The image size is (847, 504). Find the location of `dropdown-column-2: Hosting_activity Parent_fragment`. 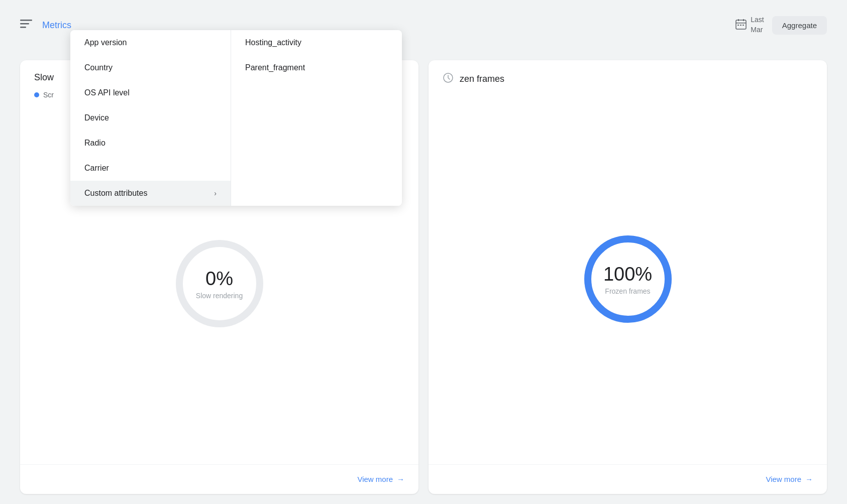

dropdown-column-2: Hosting_activity Parent_fragment is located at coordinates (316, 118).